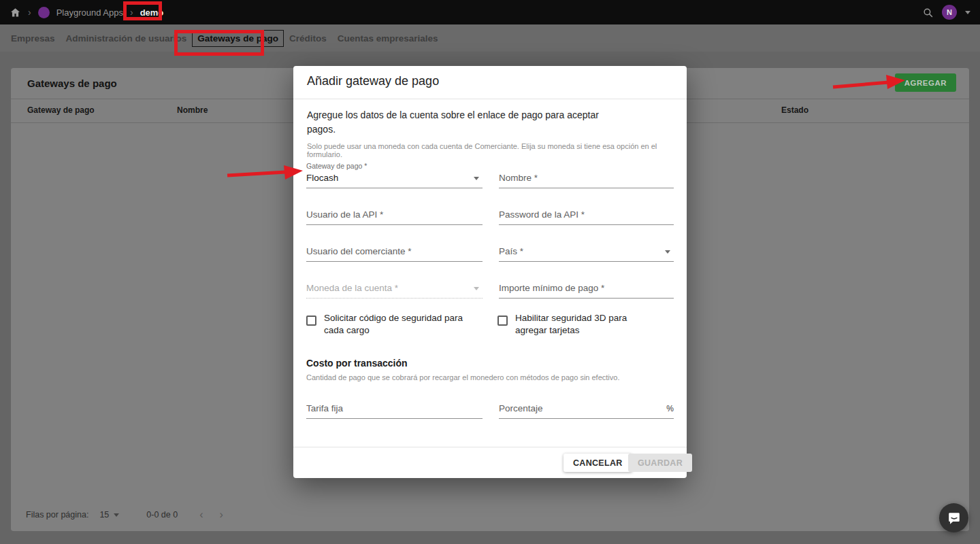 This screenshot has height=544, width=980. What do you see at coordinates (660, 462) in the screenshot?
I see `guardar-button-disabled: GUARDAR` at bounding box center [660, 462].